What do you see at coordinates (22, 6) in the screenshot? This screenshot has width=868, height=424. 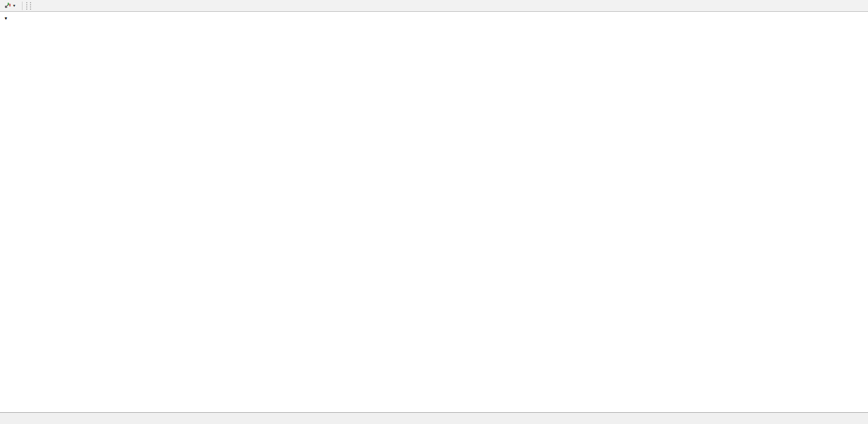 I see `toolbar-separator` at bounding box center [22, 6].